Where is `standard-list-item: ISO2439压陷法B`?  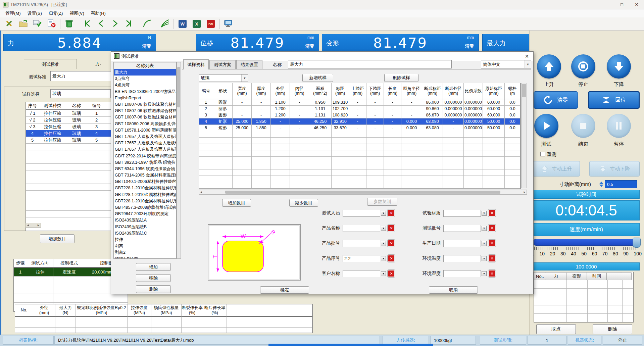 standard-list-item: ISO2439压陷法B is located at coordinates (145, 227).